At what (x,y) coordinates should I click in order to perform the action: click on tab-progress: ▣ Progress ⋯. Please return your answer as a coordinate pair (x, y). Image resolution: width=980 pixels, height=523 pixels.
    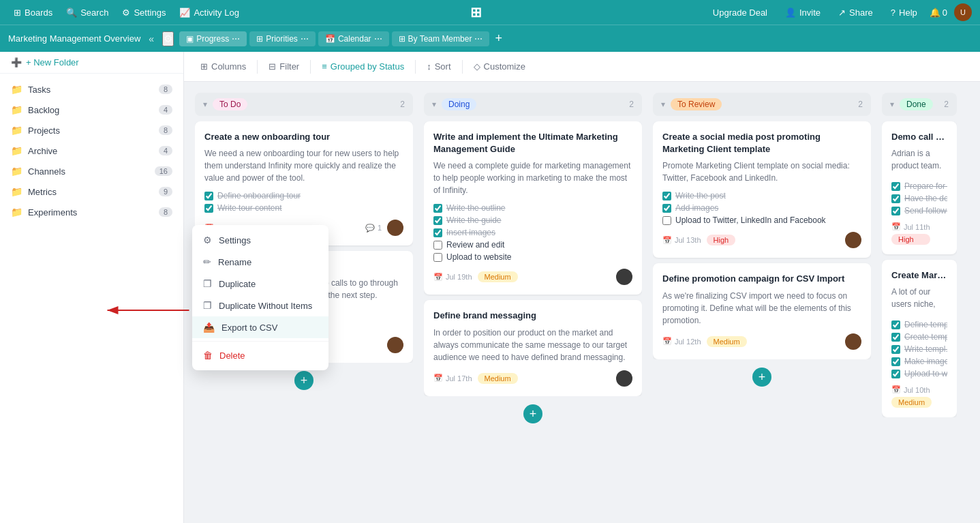
    Looking at the image, I should click on (213, 39).